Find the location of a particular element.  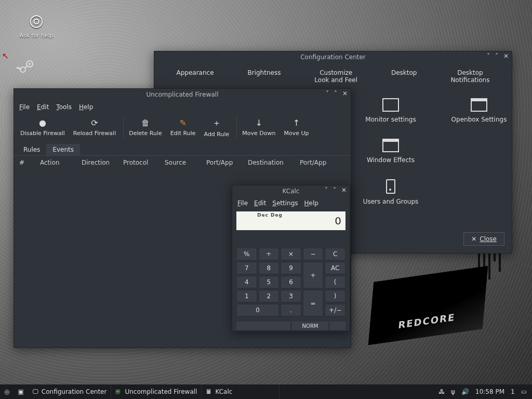

item-users-and-groups: Users and Groups is located at coordinates (391, 192).